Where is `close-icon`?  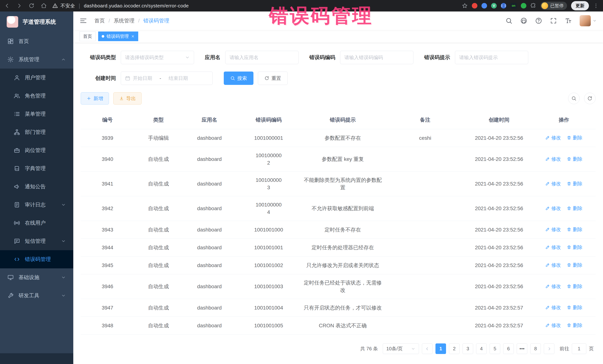 close-icon is located at coordinates (133, 36).